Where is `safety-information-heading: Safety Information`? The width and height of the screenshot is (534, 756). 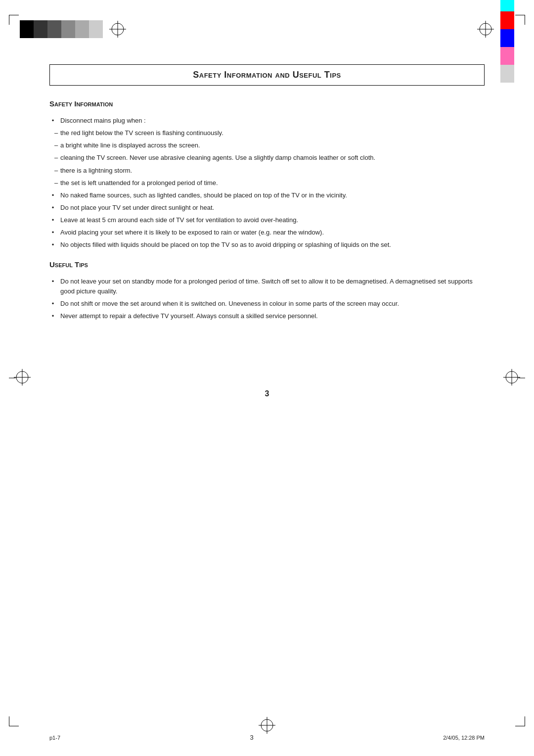 safety-information-heading: Safety Information is located at coordinates (267, 104).